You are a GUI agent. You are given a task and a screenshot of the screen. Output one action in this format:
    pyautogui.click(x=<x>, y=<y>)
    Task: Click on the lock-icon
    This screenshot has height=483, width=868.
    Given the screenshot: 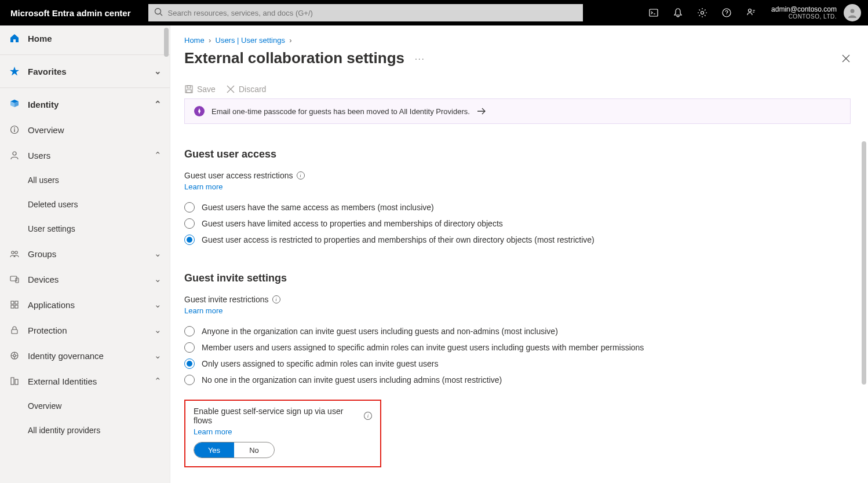 What is the action you would take?
    pyautogui.click(x=14, y=330)
    